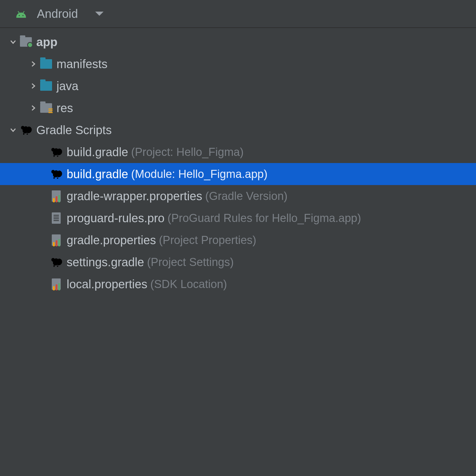 The height and width of the screenshot is (476, 476). Describe the element at coordinates (189, 284) in the screenshot. I see `file-hint: (SDK Location)` at that location.